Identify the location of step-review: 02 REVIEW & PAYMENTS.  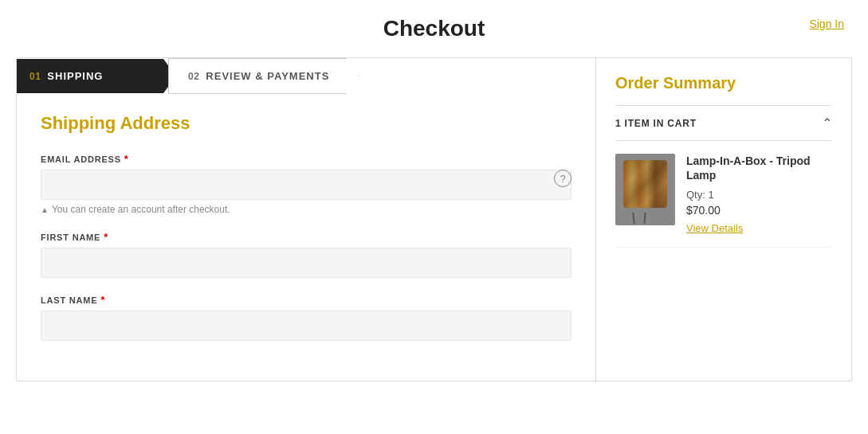
(263, 76).